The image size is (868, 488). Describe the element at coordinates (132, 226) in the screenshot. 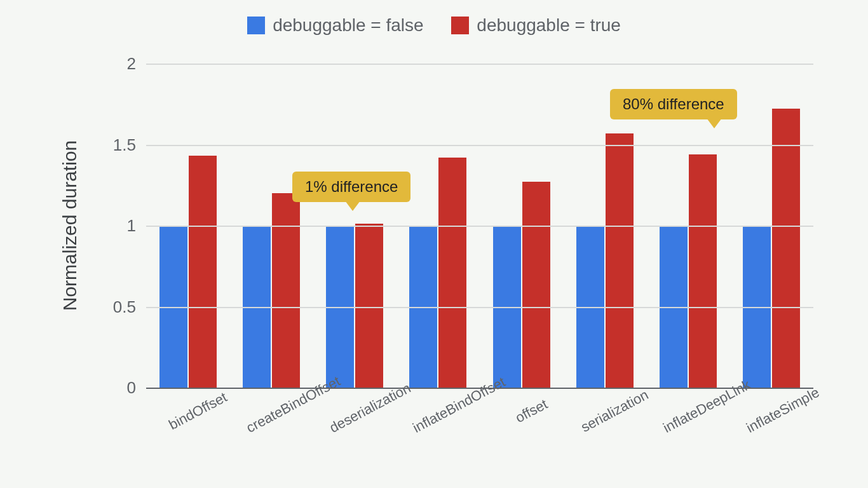

I see `y-tick-label: 1` at that location.